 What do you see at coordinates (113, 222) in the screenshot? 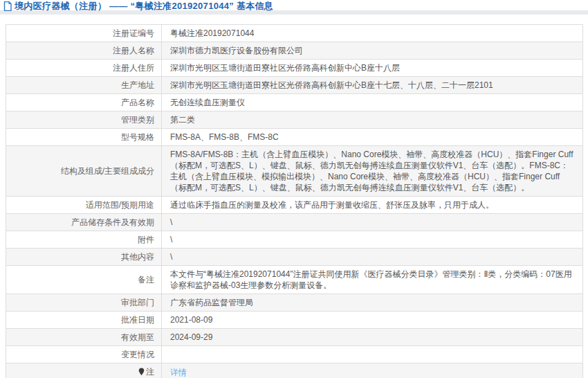
I see `row-label-text: 产品储存条件及有效期` at bounding box center [113, 222].